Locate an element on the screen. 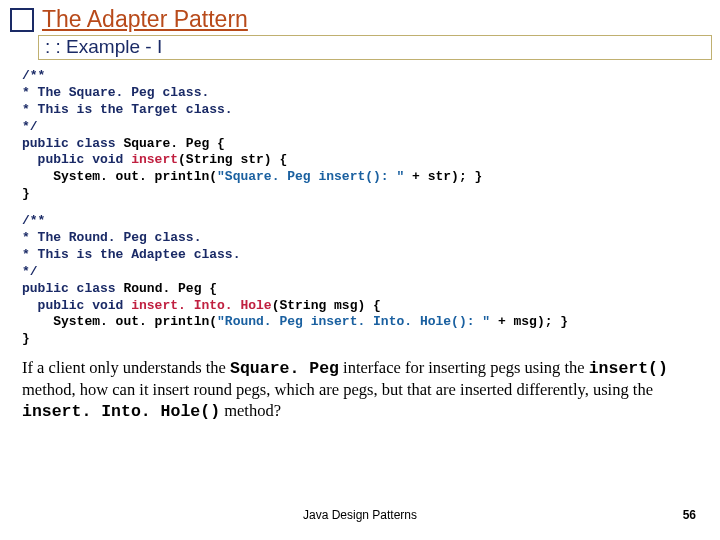 The width and height of the screenshot is (720, 540). code-string: "Round. Peg insert. Into. Hole(): " is located at coordinates (354, 322).